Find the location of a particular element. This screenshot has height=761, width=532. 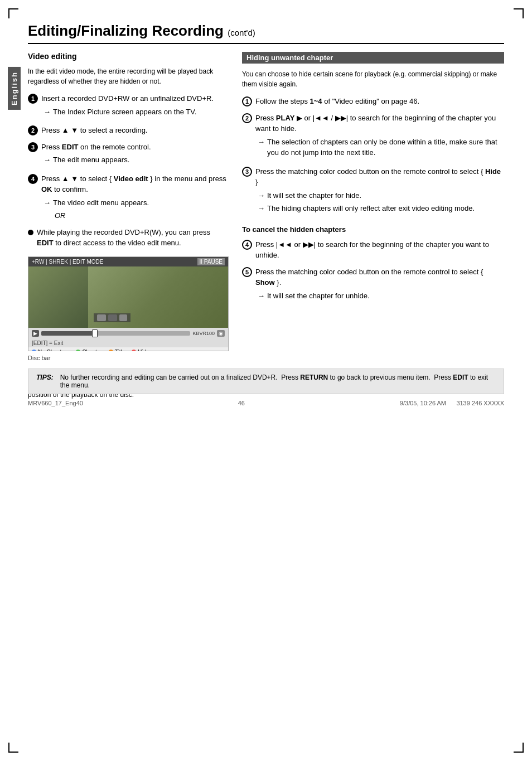

hiding-step-num-1: 1 is located at coordinates (247, 101).